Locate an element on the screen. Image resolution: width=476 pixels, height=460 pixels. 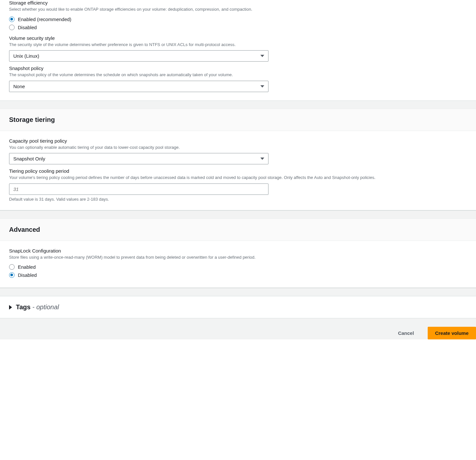
volume-security-select: Unix (Linux) is located at coordinates (139, 56).